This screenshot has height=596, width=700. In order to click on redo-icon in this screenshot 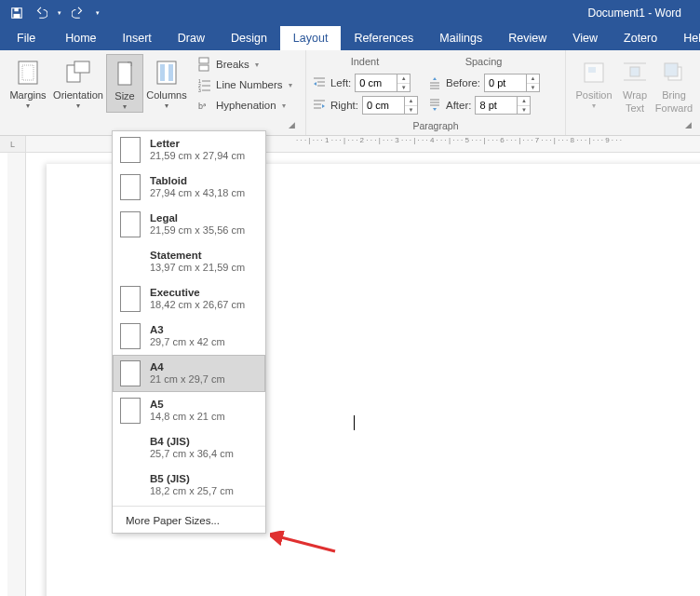, I will do `click(78, 13)`.